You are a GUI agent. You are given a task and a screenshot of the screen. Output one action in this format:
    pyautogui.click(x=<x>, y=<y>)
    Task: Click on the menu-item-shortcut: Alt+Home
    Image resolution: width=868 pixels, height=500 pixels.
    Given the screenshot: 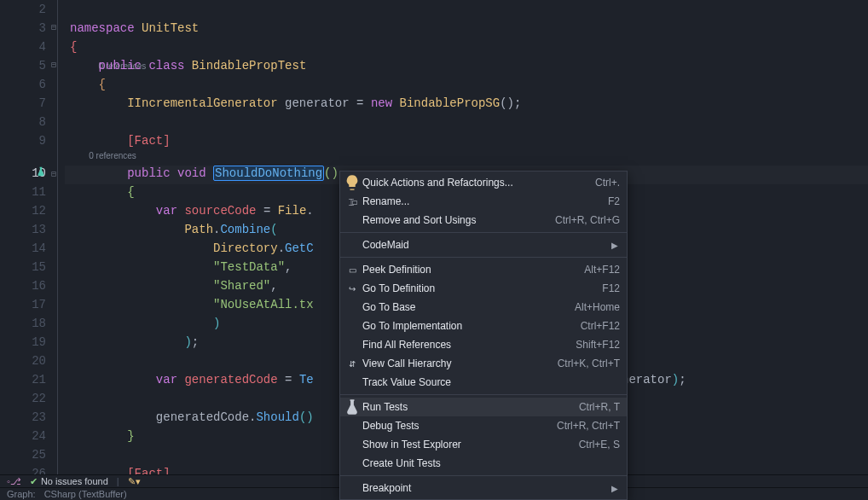 What is the action you would take?
    pyautogui.click(x=597, y=307)
    